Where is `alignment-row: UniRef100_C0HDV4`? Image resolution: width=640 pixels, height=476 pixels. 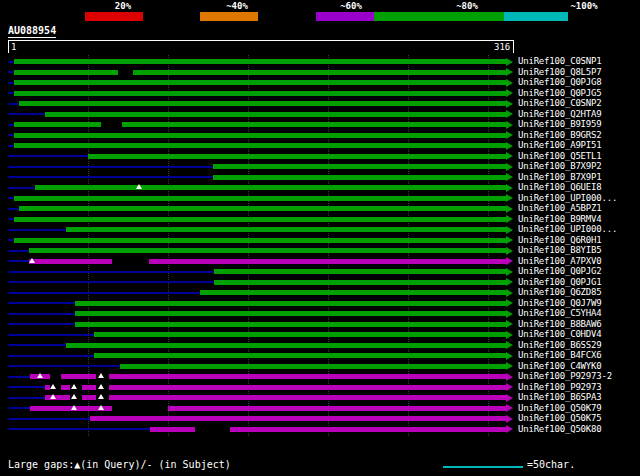
alignment-row: UniRef100_C0HDV4 is located at coordinates (320, 334).